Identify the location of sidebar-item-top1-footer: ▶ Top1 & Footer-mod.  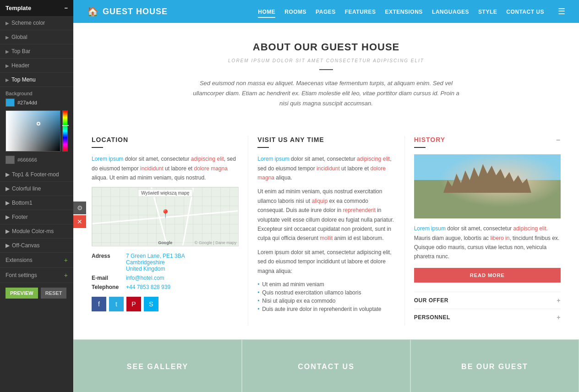
(37, 175).